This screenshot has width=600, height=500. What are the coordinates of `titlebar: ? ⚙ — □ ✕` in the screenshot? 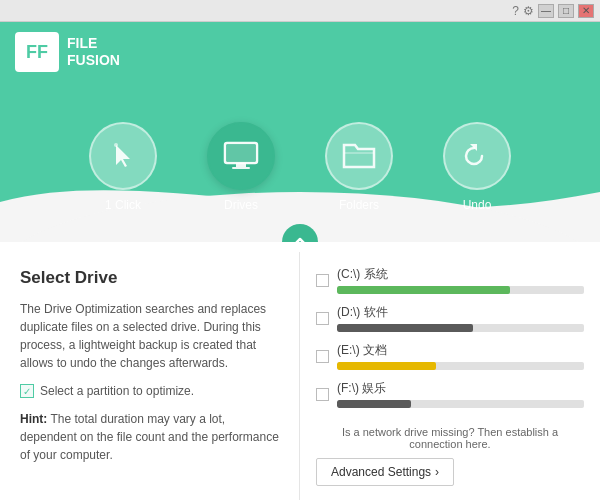 It's located at (300, 11).